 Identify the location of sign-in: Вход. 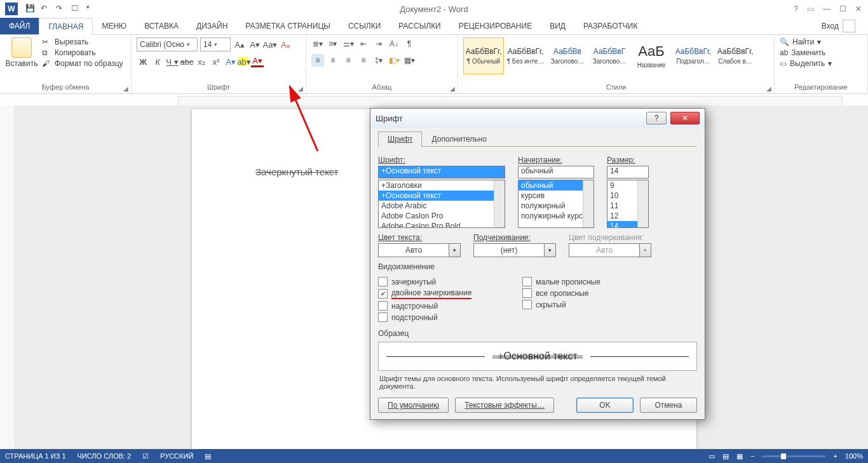
(839, 26).